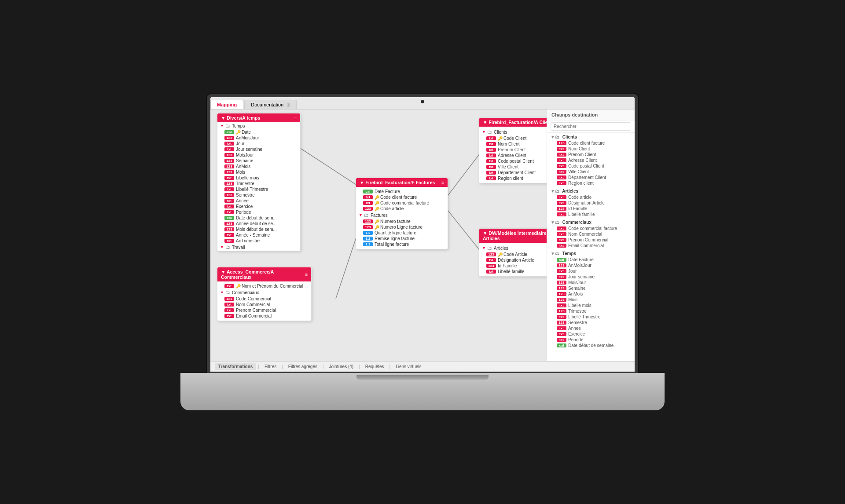  Describe the element at coordinates (264, 301) in the screenshot. I see `box-commerciaux-body: txt 🔑Nom et Prénom du Commercial ▼ 🗂 Com…` at that location.